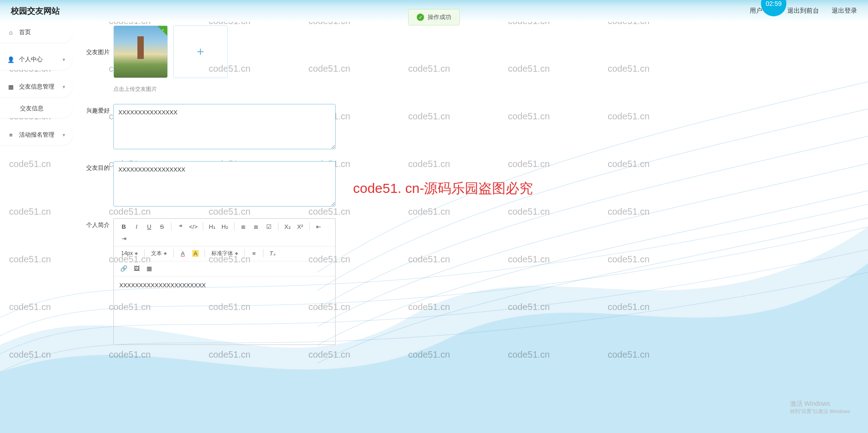 This screenshot has height=433, width=868. What do you see at coordinates (11, 59) in the screenshot?
I see `user-icon: 👤` at bounding box center [11, 59].